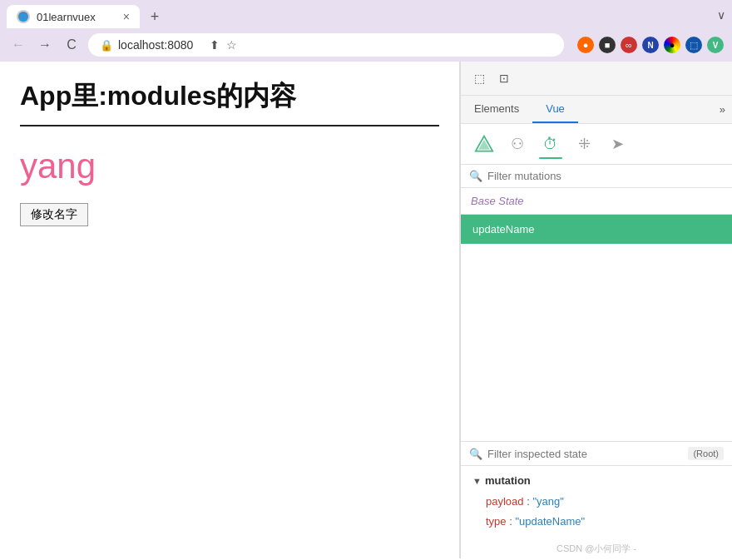 The width and height of the screenshot is (732, 560). I want to click on root-badge: (Root), so click(705, 453).